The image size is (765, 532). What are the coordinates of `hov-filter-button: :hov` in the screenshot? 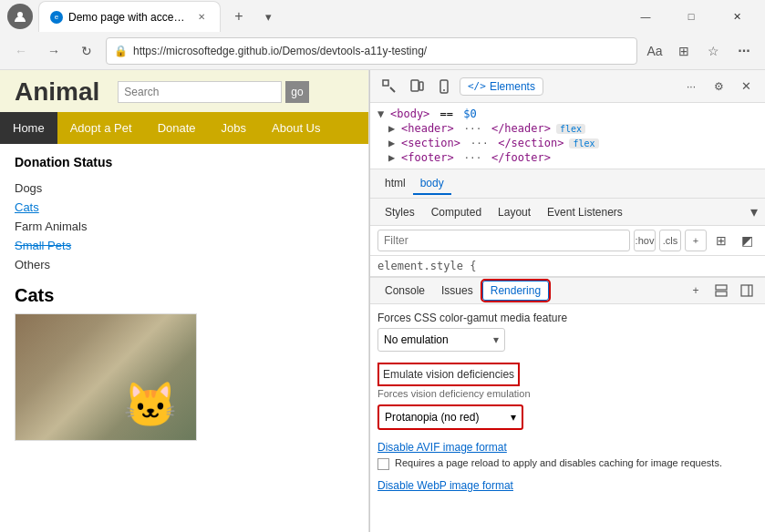 It's located at (645, 240).